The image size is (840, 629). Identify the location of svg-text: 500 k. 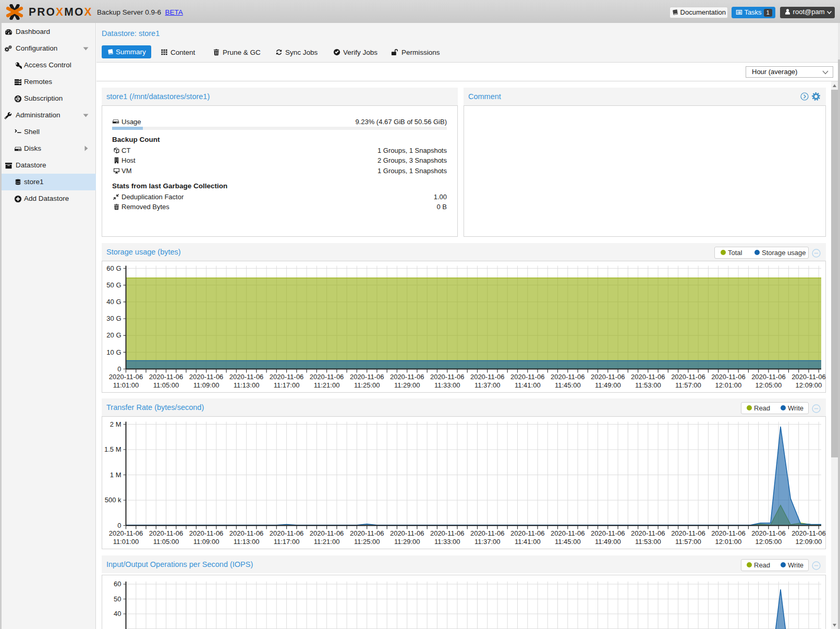
(113, 500).